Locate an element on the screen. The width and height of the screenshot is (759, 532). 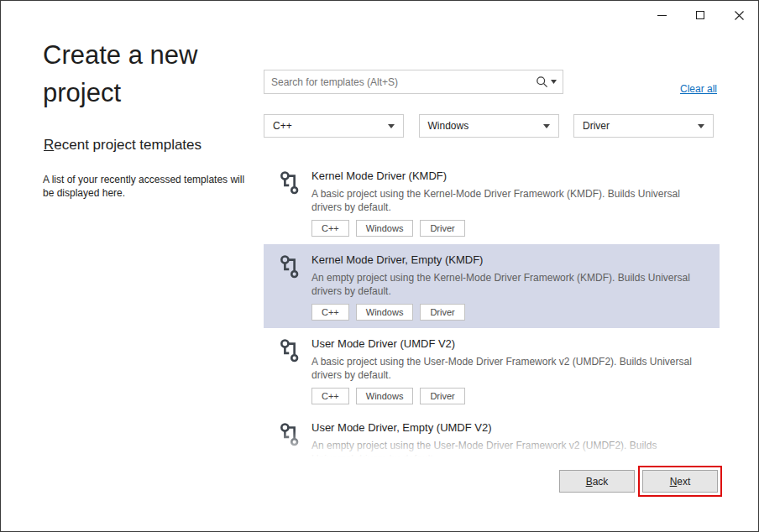
template-item-body: Kernel Mode Driver (KMDF) A basic projec… is located at coordinates (510, 201).